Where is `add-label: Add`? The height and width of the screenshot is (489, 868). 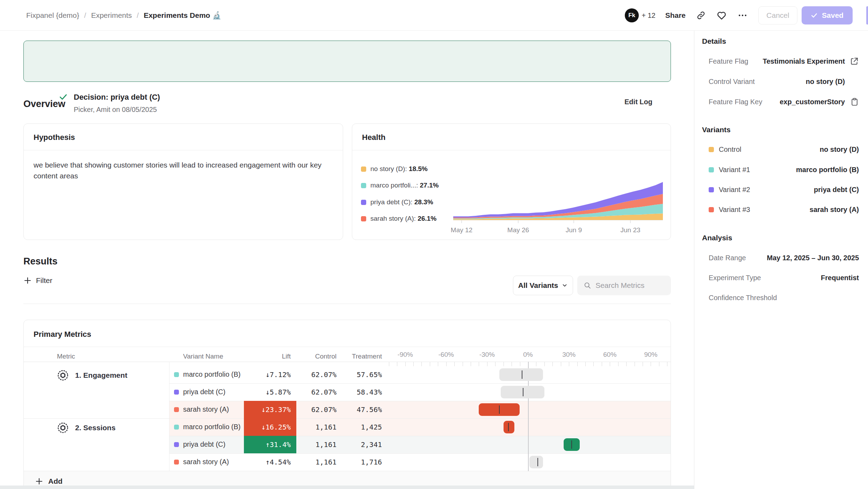 add-label: Add is located at coordinates (55, 481).